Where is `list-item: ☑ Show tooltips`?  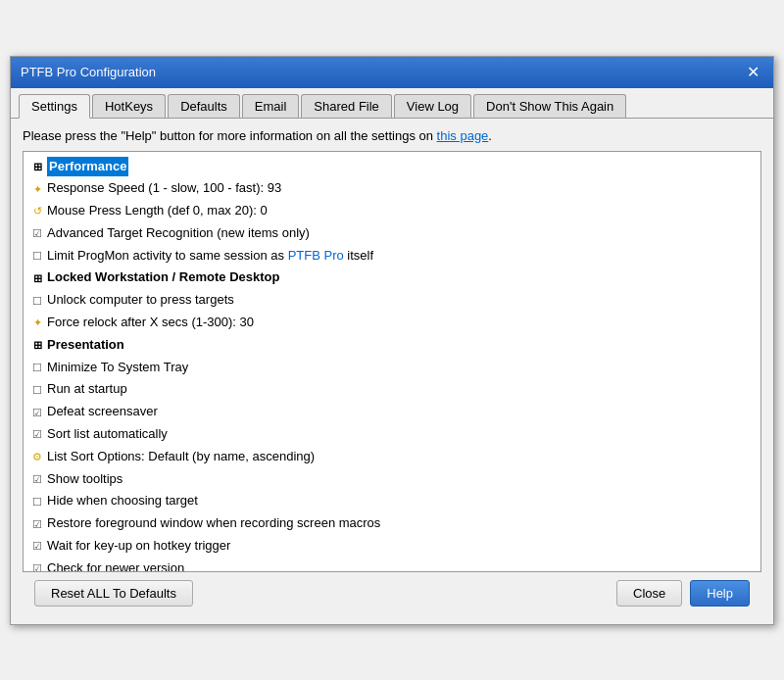 list-item: ☑ Show tooltips is located at coordinates (392, 480).